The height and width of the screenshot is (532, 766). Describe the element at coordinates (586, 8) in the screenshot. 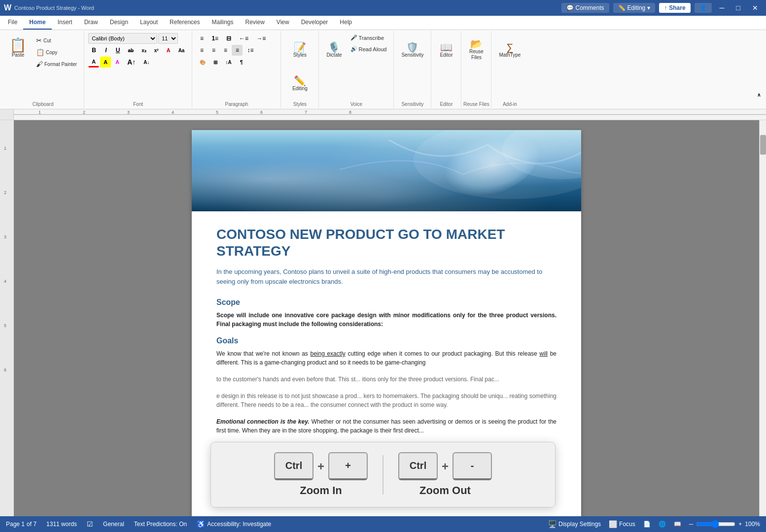

I see `comments-button: 💬 Comments` at that location.